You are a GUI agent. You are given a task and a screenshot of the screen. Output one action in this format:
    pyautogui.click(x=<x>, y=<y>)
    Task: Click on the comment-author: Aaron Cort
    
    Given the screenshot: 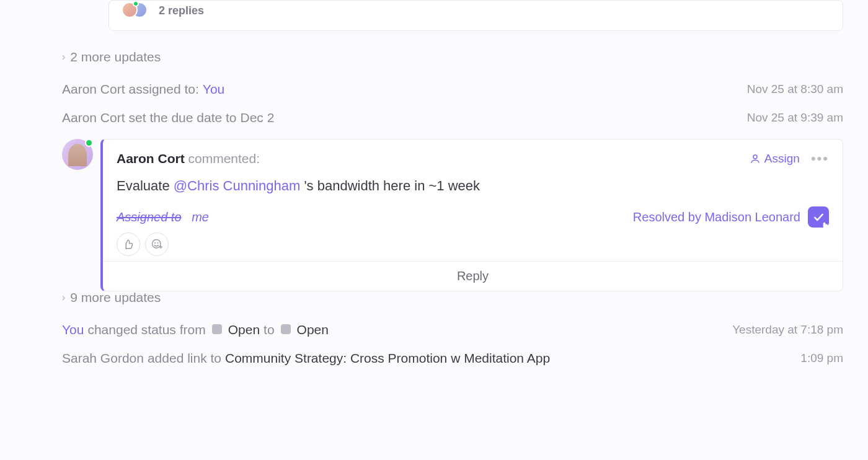 What is the action you would take?
    pyautogui.click(x=151, y=159)
    